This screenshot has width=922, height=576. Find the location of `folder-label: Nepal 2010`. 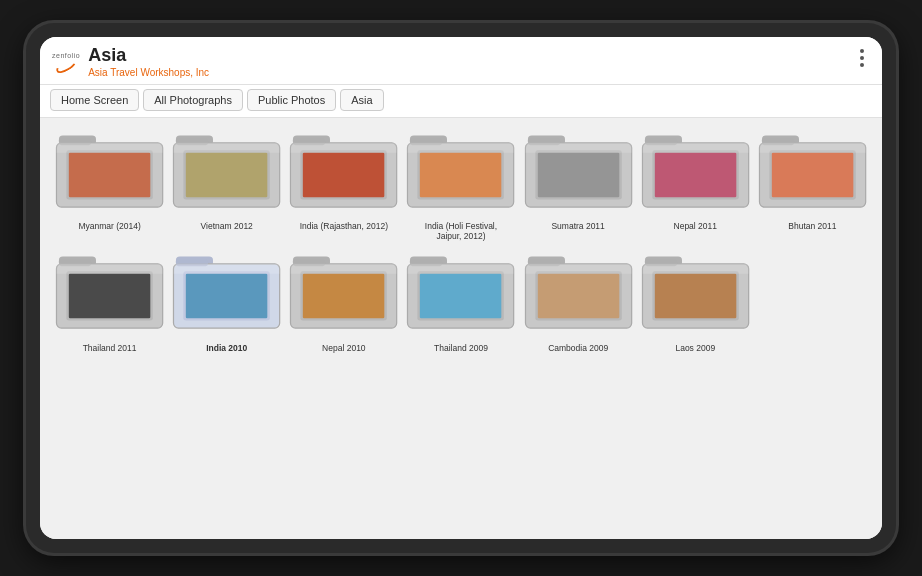

folder-label: Nepal 2010 is located at coordinates (344, 348).